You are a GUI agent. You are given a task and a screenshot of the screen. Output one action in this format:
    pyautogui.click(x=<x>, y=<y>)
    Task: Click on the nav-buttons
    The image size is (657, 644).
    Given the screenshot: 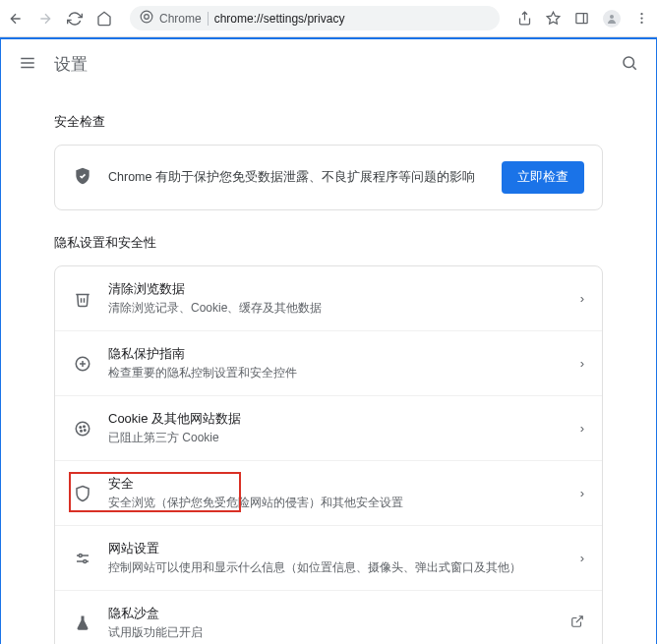 What is the action you would take?
    pyautogui.click(x=60, y=19)
    